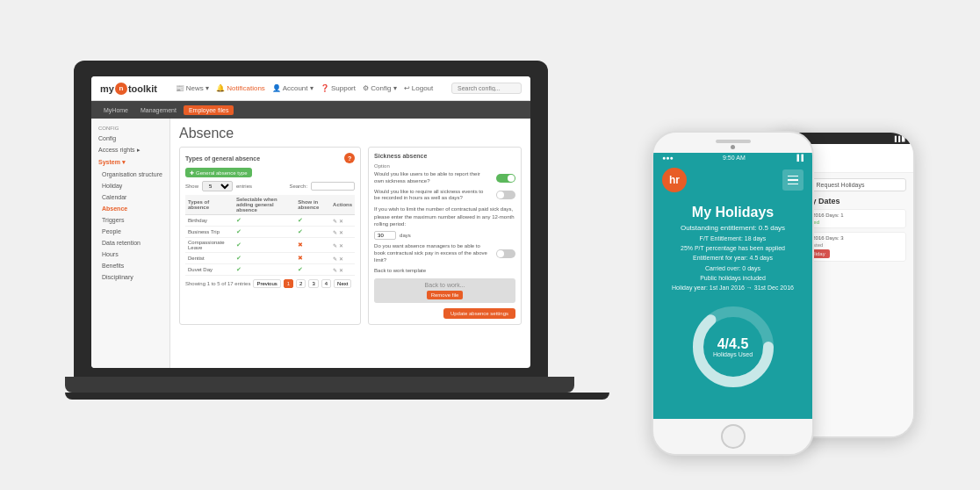 The height and width of the screenshot is (490, 980). What do you see at coordinates (218, 284) in the screenshot?
I see `showing-text: Showing 1 to 5 of 17 entries` at bounding box center [218, 284].